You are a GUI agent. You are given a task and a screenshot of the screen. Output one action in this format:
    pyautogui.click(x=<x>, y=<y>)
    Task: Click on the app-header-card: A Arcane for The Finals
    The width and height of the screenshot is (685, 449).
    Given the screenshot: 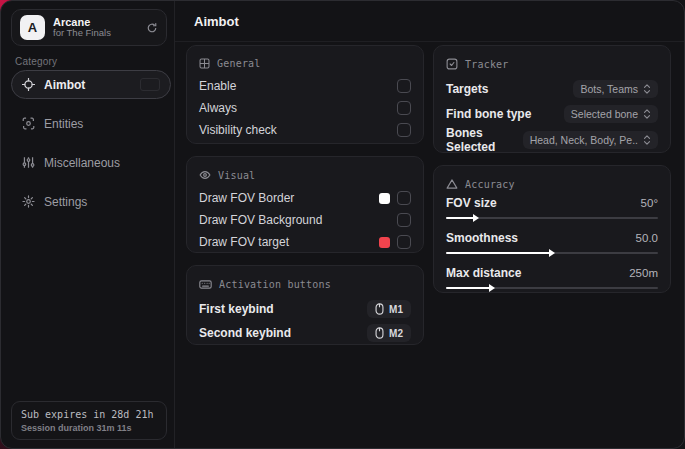 What is the action you would take?
    pyautogui.click(x=89, y=28)
    